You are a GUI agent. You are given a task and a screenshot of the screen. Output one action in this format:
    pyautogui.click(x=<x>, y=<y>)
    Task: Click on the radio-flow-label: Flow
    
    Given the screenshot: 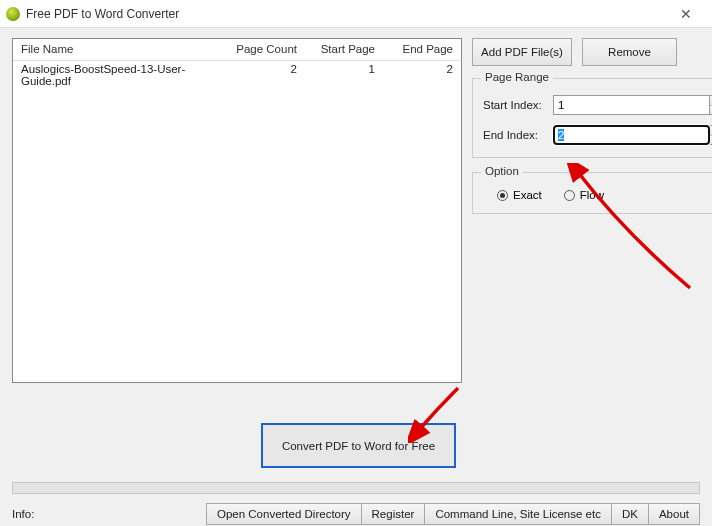 What is the action you would take?
    pyautogui.click(x=592, y=195)
    